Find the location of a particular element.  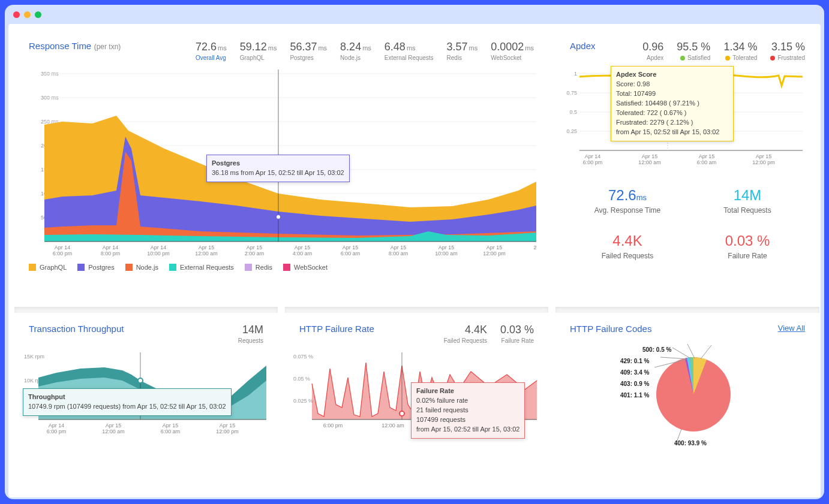

svg-text: 0.5 is located at coordinates (573, 112).